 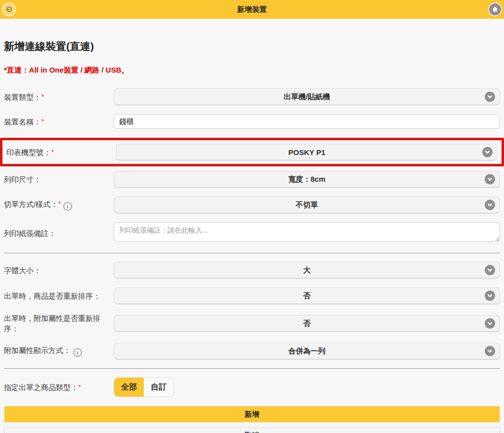 What do you see at coordinates (307, 205) in the screenshot?
I see `cut-mode-select: 不切單` at bounding box center [307, 205].